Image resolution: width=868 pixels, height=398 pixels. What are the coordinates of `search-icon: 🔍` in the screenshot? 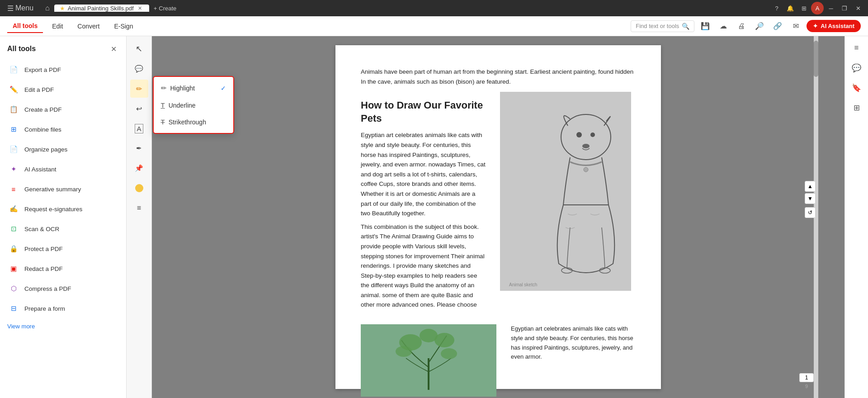 It's located at (685, 26).